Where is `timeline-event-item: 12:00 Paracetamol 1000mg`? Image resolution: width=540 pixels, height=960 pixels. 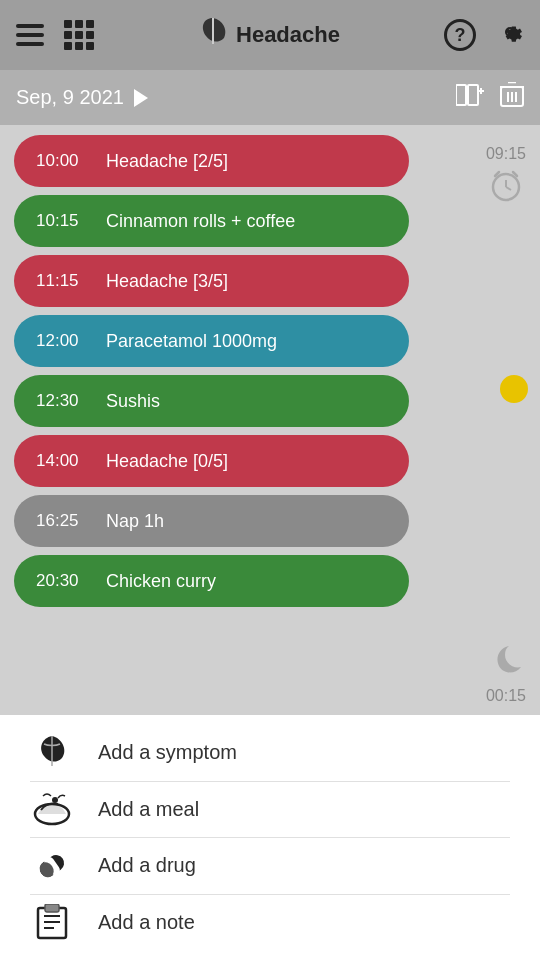
timeline-event-item: 12:00 Paracetamol 1000mg is located at coordinates (212, 341).